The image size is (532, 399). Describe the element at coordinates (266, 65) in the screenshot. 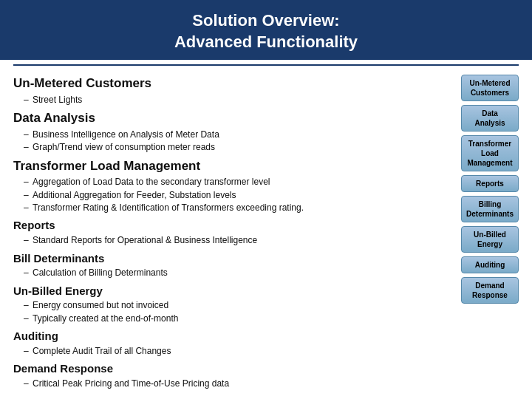

I see `header-divider` at that location.